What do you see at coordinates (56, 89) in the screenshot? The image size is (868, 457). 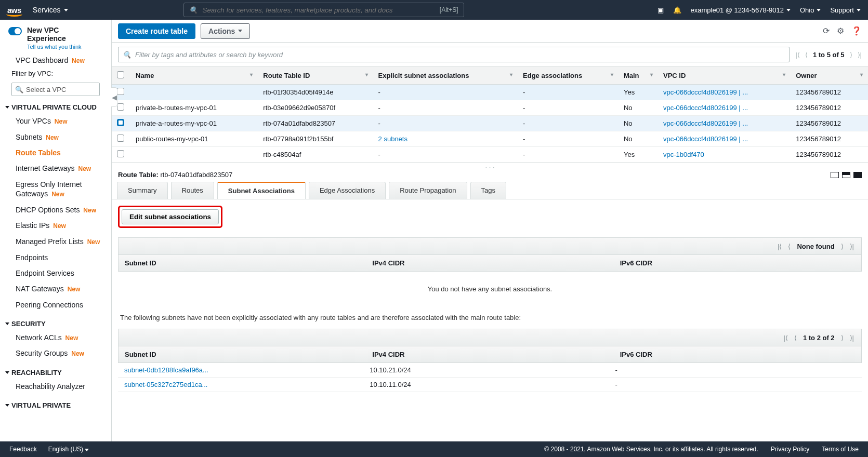 I see `vpc-select: 🔍Select a VPC` at bounding box center [56, 89].